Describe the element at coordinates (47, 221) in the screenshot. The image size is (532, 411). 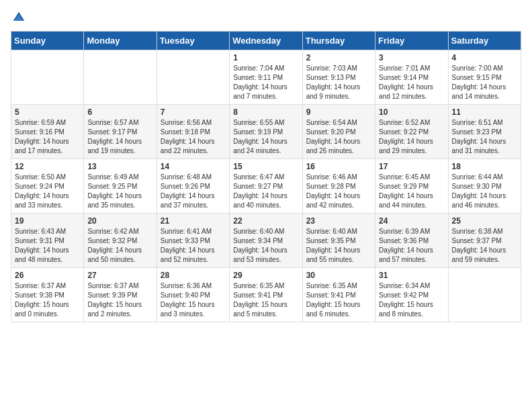
I see `day-number: 19` at that location.